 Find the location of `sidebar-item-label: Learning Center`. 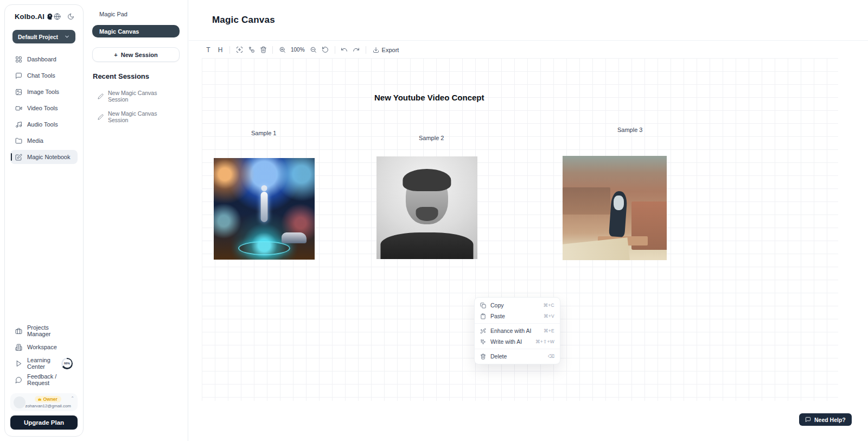

sidebar-item-label: Learning Center is located at coordinates (41, 363).